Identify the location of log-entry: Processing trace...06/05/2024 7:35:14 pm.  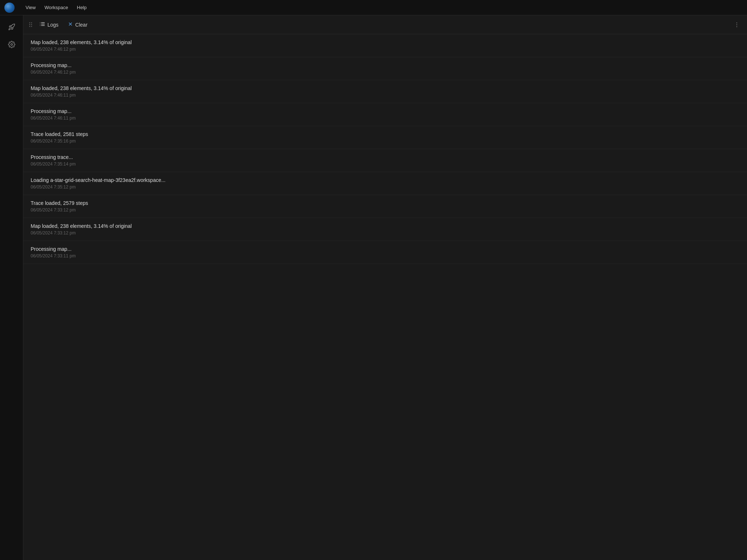
(385, 160).